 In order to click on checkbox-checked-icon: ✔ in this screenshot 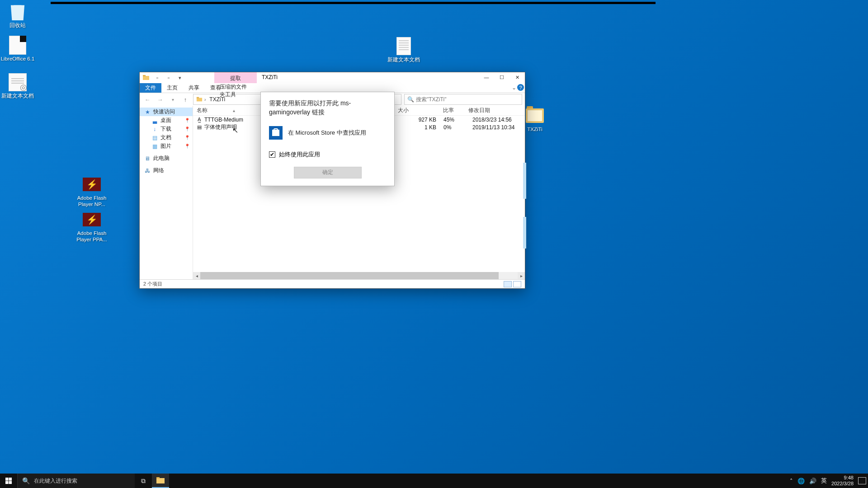, I will do `click(272, 155)`.